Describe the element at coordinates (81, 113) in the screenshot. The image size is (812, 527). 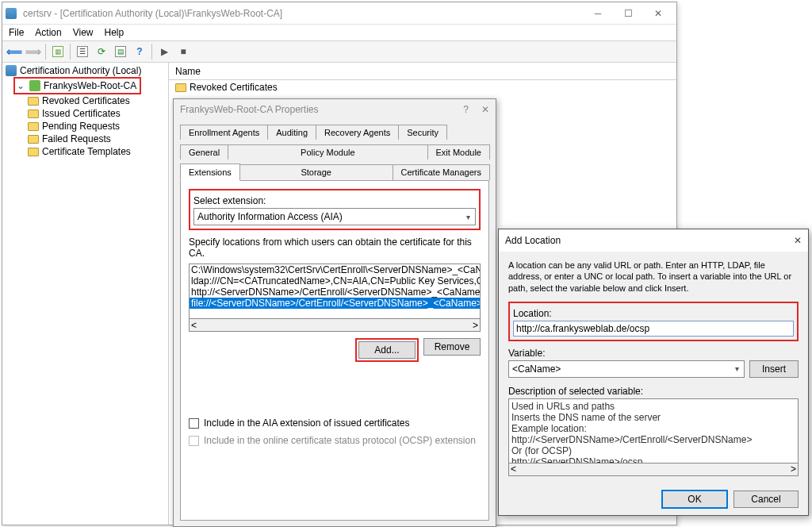
I see `tree-issued-label: Issued Certificates` at that location.